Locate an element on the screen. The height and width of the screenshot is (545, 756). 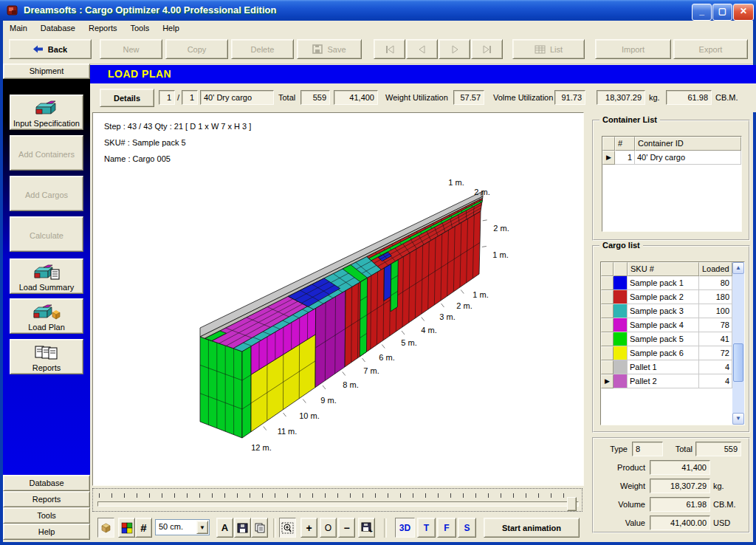
type-field: 8 is located at coordinates (647, 449).